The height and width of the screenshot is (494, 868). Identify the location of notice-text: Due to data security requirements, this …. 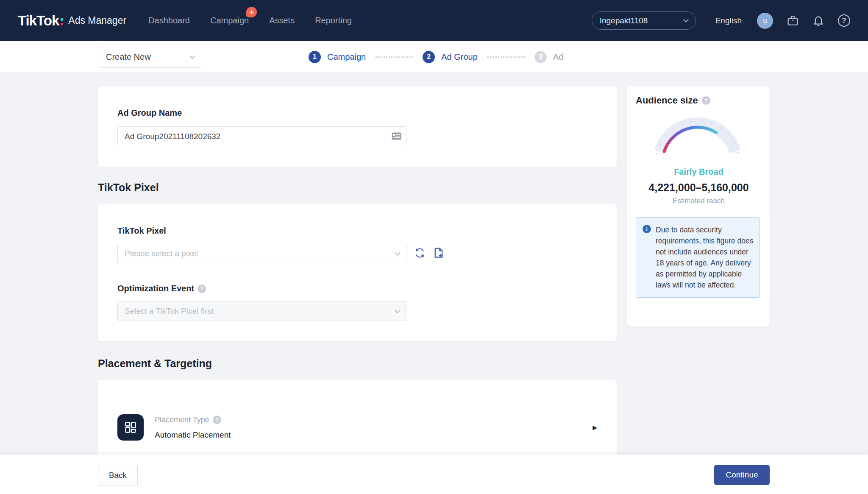
(704, 257).